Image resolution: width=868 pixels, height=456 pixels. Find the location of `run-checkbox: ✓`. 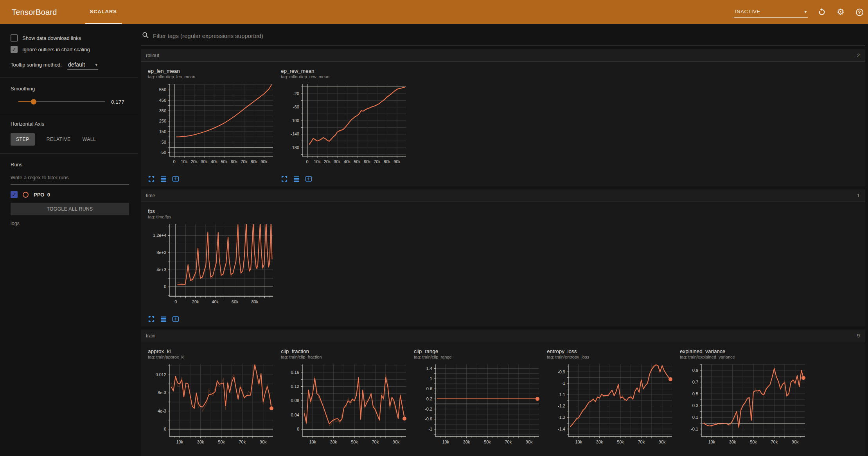

run-checkbox: ✓ is located at coordinates (14, 195).